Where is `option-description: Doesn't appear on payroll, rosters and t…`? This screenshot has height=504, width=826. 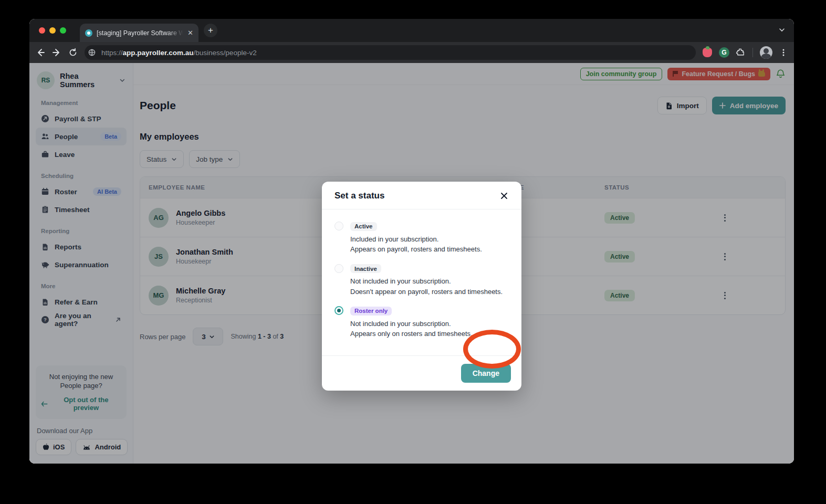
option-description: Doesn't appear on payroll, rosters and t… is located at coordinates (430, 292).